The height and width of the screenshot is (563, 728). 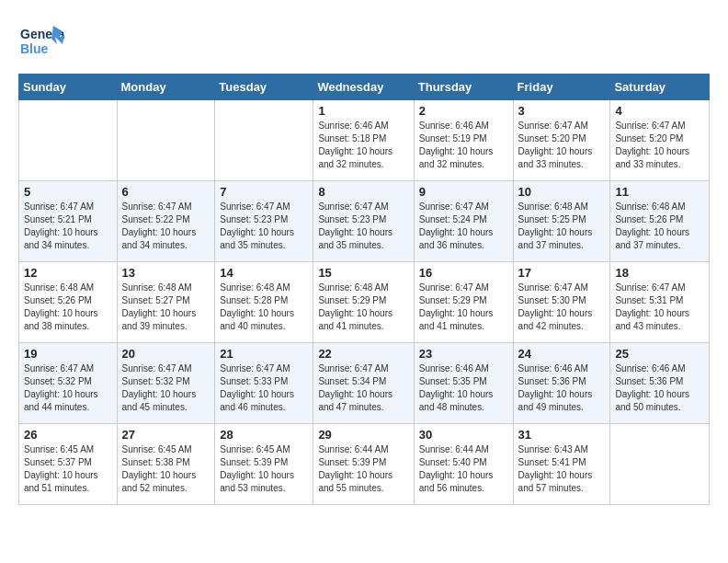 I want to click on day-info: Sunrise: 6:44 AM Sunset: 5:40 PM Dayligh…, so click(x=463, y=469).